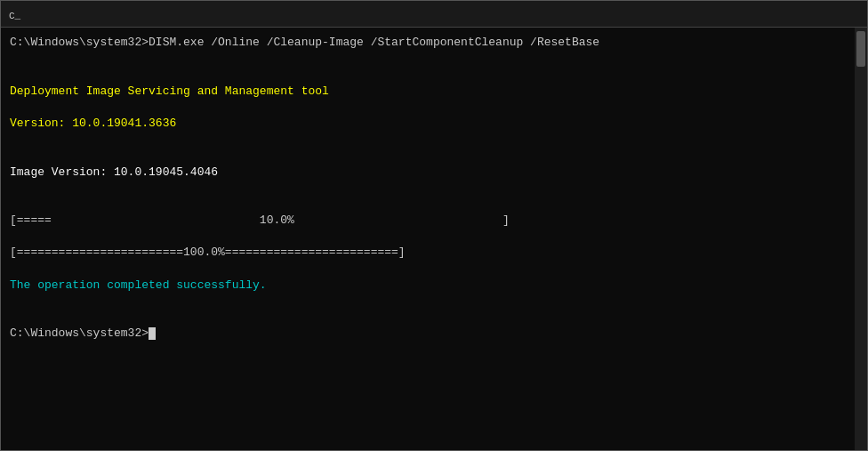  I want to click on minimize-button, so click(758, 14).